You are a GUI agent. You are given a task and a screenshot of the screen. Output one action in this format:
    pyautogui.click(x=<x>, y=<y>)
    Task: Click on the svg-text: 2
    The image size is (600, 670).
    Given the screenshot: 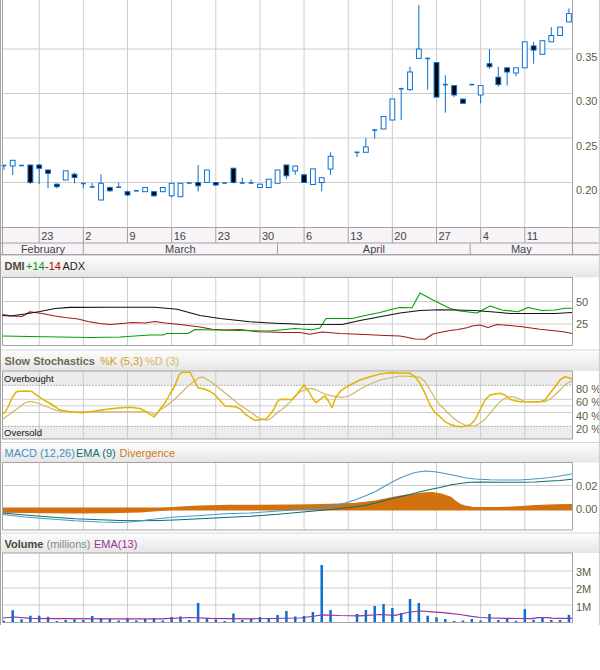 What is the action you would take?
    pyautogui.click(x=88, y=236)
    